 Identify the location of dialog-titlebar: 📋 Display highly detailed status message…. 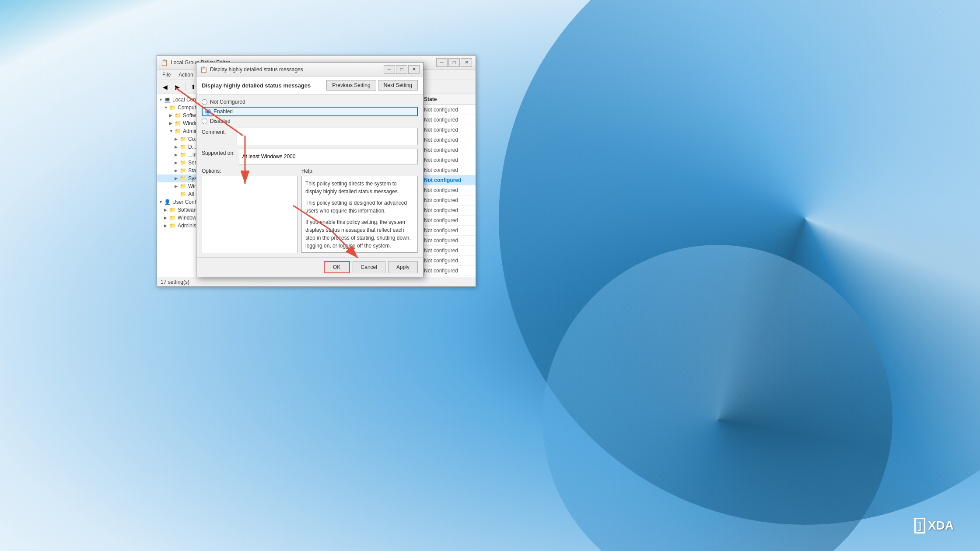
(310, 70).